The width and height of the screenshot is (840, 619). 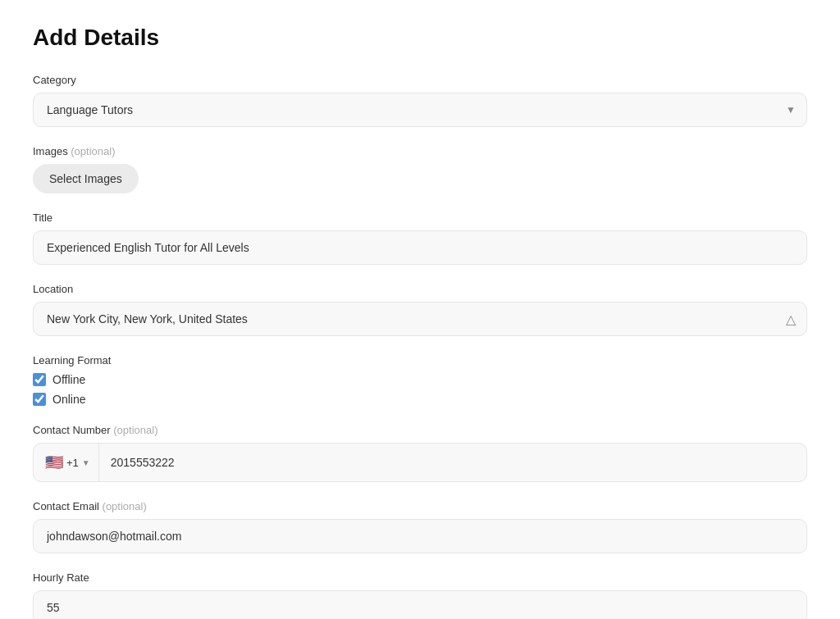 What do you see at coordinates (54, 462) in the screenshot?
I see `flag-icon: 🇺🇸` at bounding box center [54, 462].